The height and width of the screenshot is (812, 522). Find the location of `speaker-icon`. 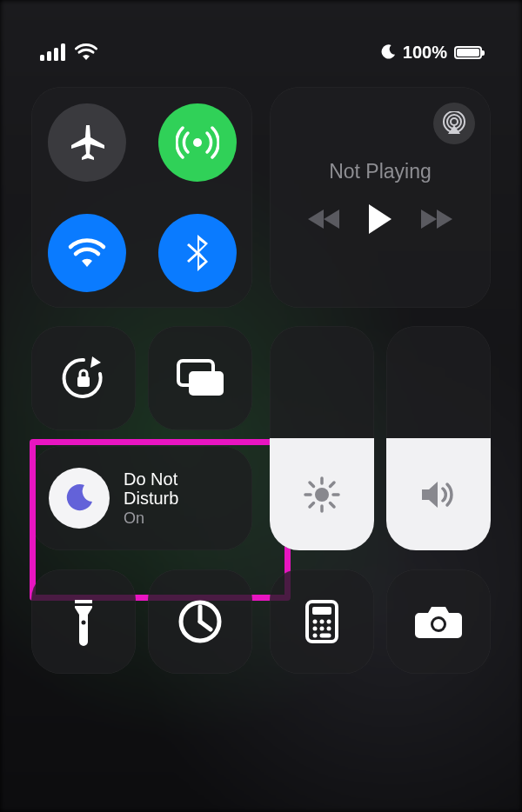

speaker-icon is located at coordinates (438, 495).